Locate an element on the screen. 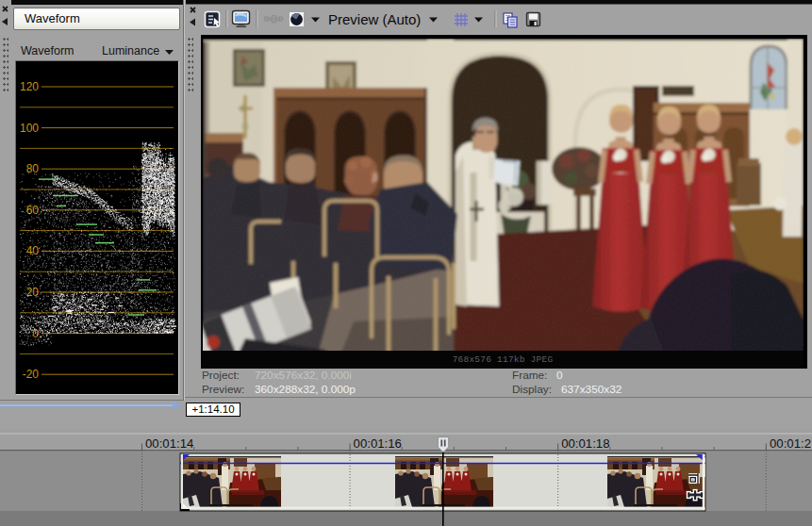 The height and width of the screenshot is (526, 812). svg-text: 00:01:18 is located at coordinates (585, 443).